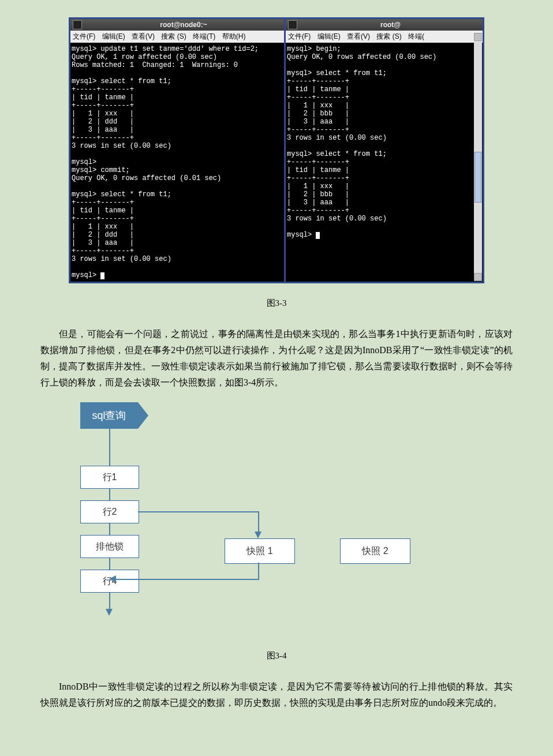  I want to click on paragraph-1: 但是，可能会有一个问题，之前说过，事务的隔离性是由锁来实现的，那么当事务1中执行…, so click(276, 358).